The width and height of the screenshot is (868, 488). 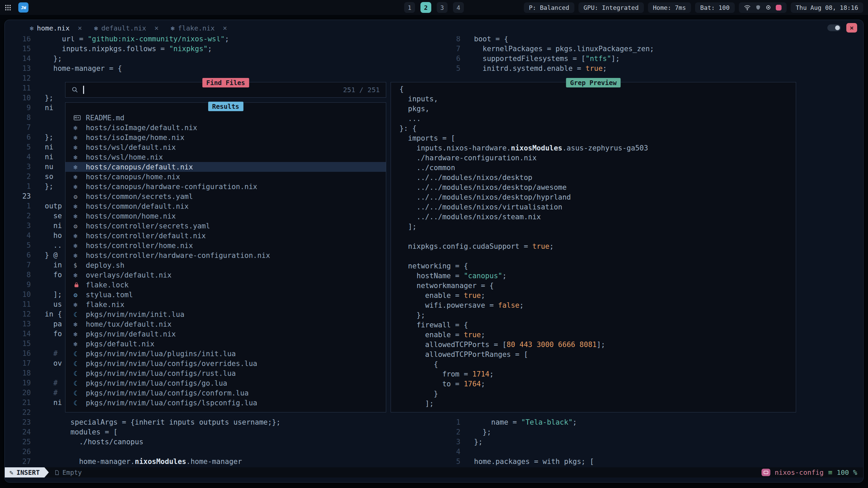 I want to click on file-result: ☾pkgs/nvim/nvim/lua/configs/go.lua, so click(x=226, y=383).